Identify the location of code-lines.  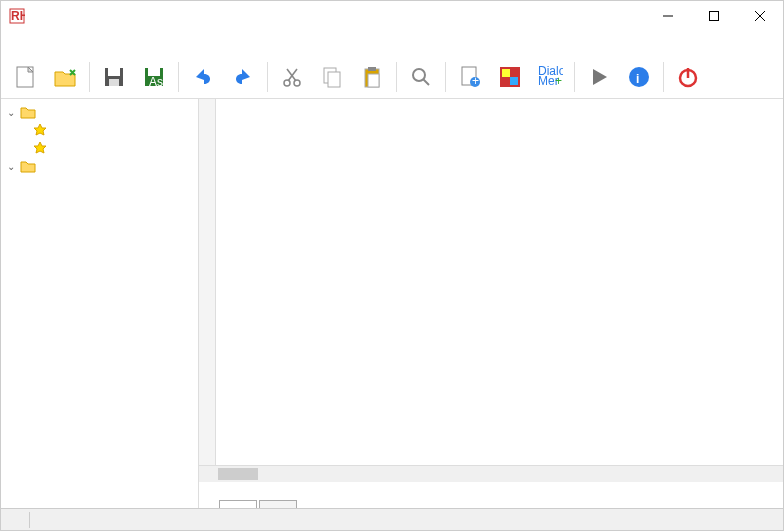
(222, 282).